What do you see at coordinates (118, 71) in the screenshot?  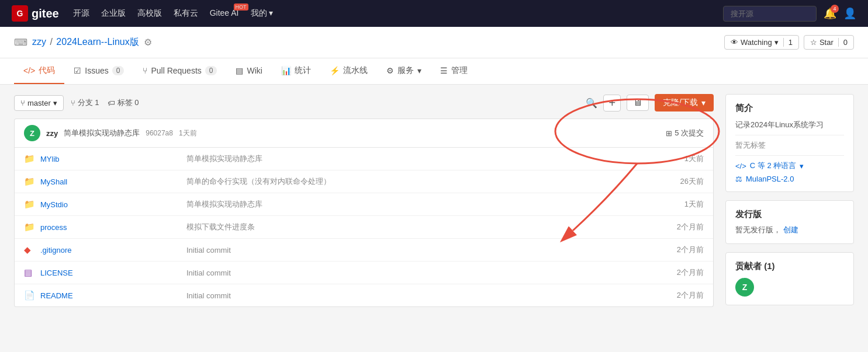 I see `issues-badge: 0` at bounding box center [118, 71].